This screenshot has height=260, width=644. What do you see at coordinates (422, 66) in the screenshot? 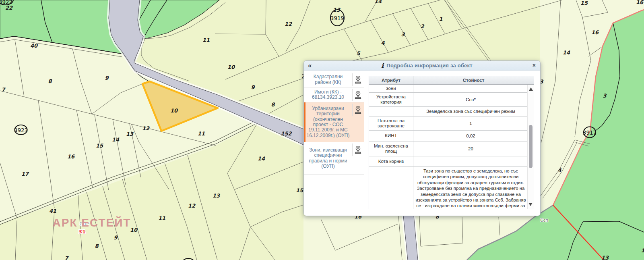
I see `panel-header: « i Подробна информация за обект ×` at bounding box center [422, 66].